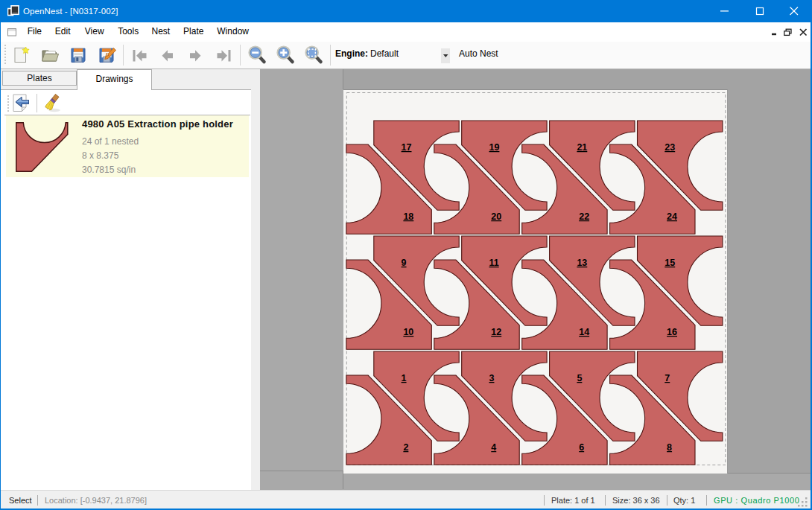 The width and height of the screenshot is (812, 510). What do you see at coordinates (582, 147) in the screenshot?
I see `svg-text: 21` at bounding box center [582, 147].